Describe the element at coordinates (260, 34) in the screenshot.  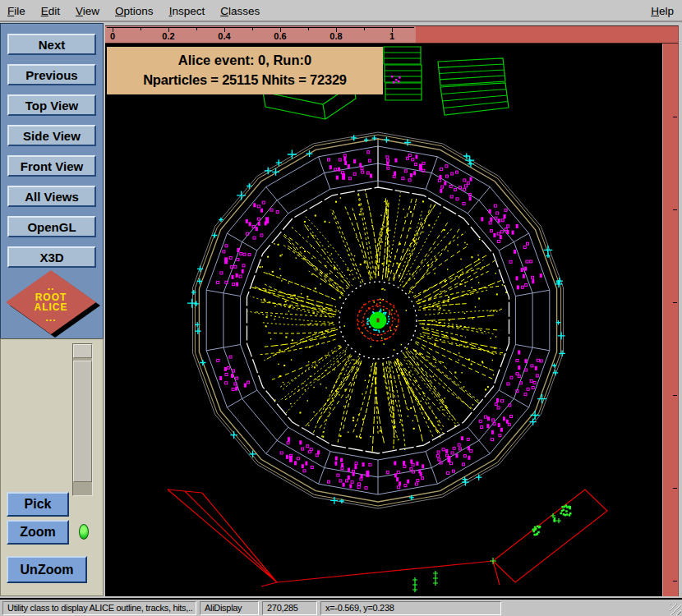
I see `horizontal-ruler-scale: 00.20.40.60.81` at that location.